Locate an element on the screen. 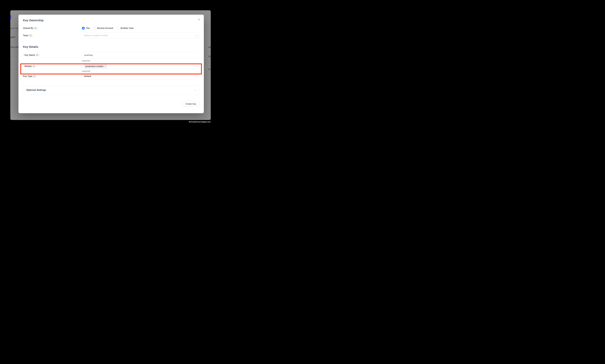 The image size is (605, 364). results-count-fragment: sults is located at coordinates (13, 37).